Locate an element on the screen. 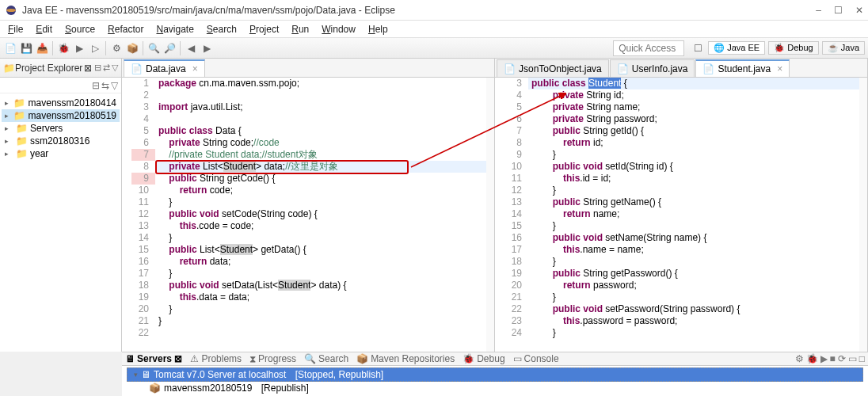 The height and width of the screenshot is (396, 868). run-external-button: ▷ is located at coordinates (95, 48).